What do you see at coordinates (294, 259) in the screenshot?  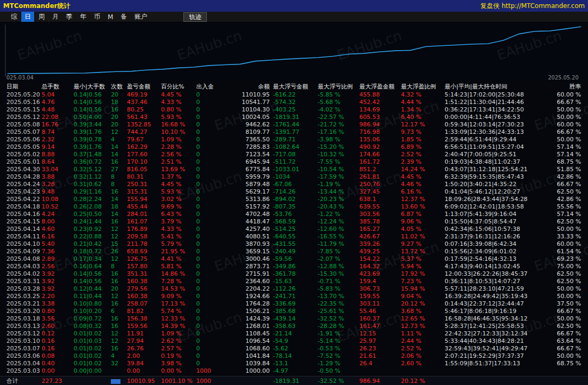 I see `table-row: 2025.04.082.890.17|0.3412126.754.41 %030…` at bounding box center [294, 259].